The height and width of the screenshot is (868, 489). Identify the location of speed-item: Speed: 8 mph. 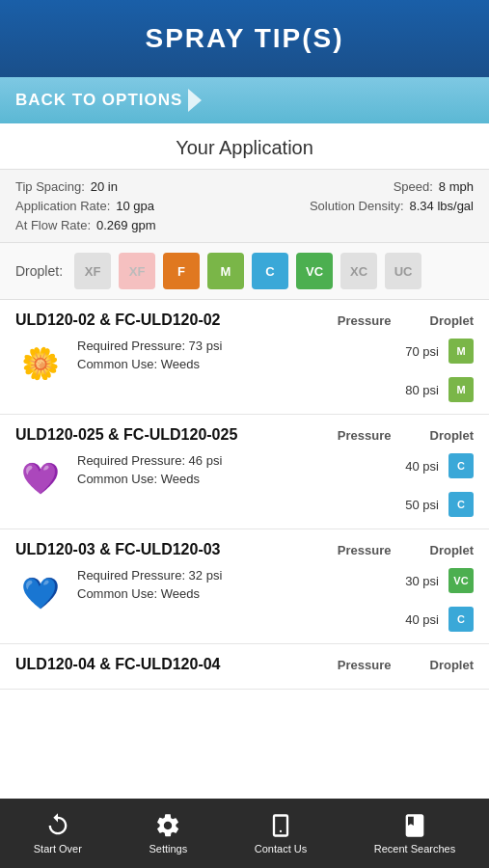
(434, 187).